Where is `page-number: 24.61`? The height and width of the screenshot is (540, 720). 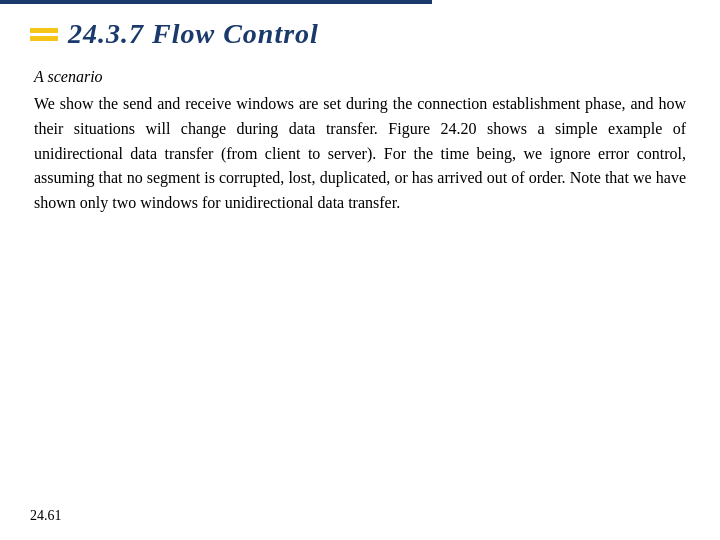 page-number: 24.61 is located at coordinates (46, 516).